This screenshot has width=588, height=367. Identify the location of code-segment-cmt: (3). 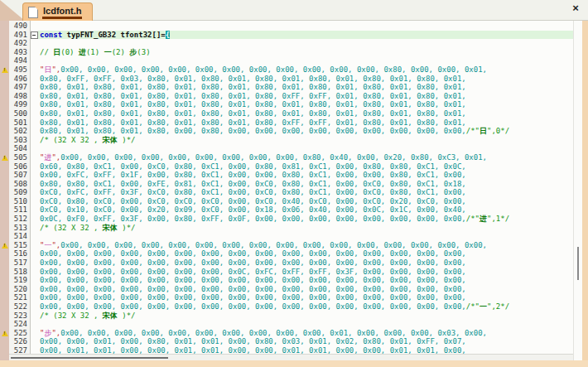
(143, 52).